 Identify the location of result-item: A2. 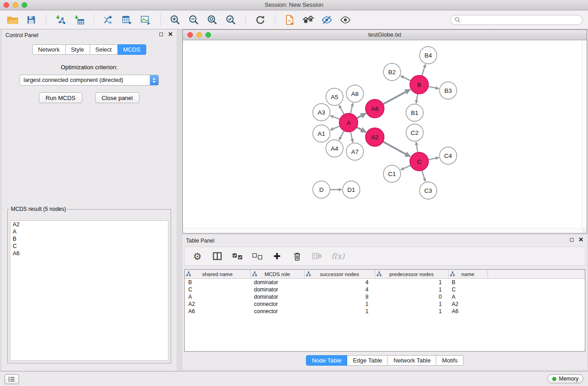
(89, 224).